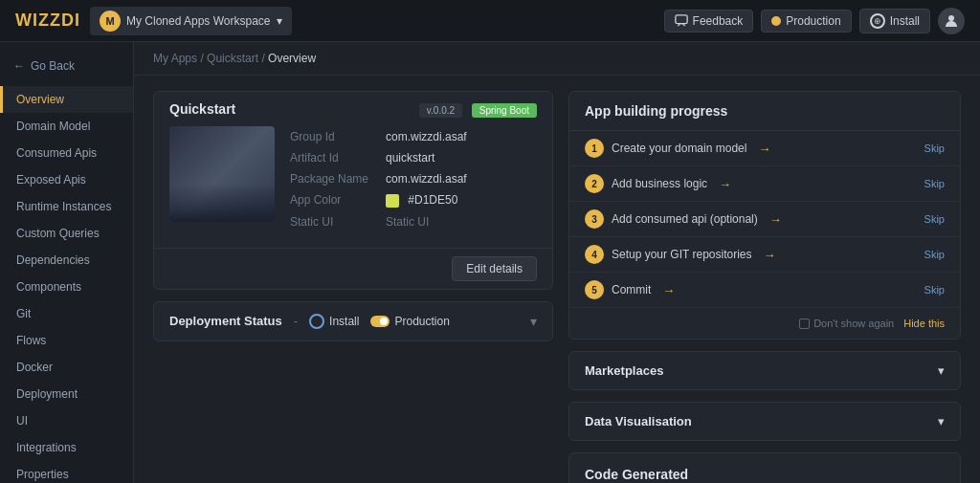  Describe the element at coordinates (67, 448) in the screenshot. I see `sidebar-item-integrations: Integrations` at that location.